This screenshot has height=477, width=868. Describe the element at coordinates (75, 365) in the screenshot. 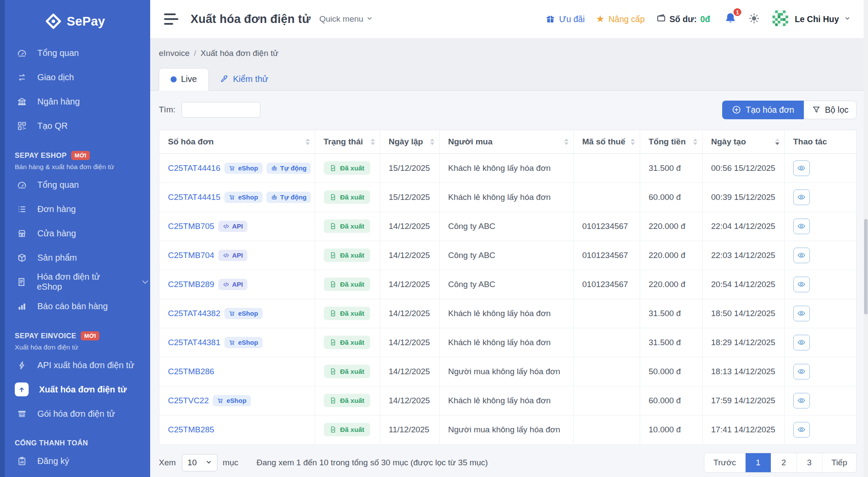

I see `sidebar-item-api-xuat-hoa-on-ien-tu: API xuất hóa đơn điện tử` at that location.